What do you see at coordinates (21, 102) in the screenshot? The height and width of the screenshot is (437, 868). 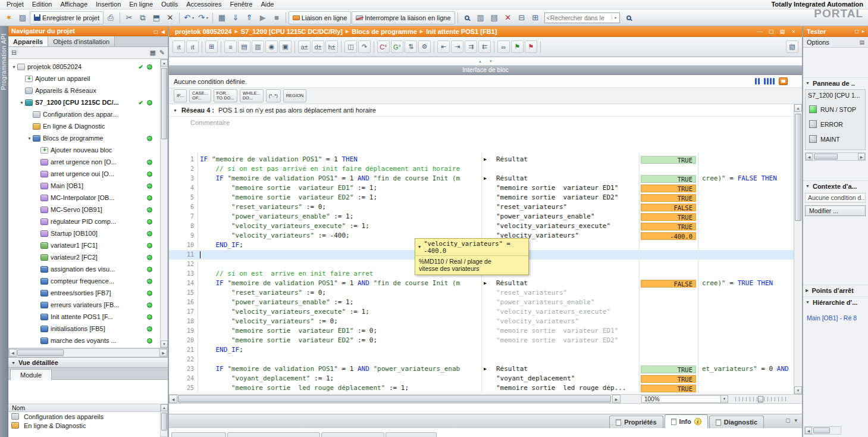 I see `tree-expander-icon: ▼` at bounding box center [21, 102].